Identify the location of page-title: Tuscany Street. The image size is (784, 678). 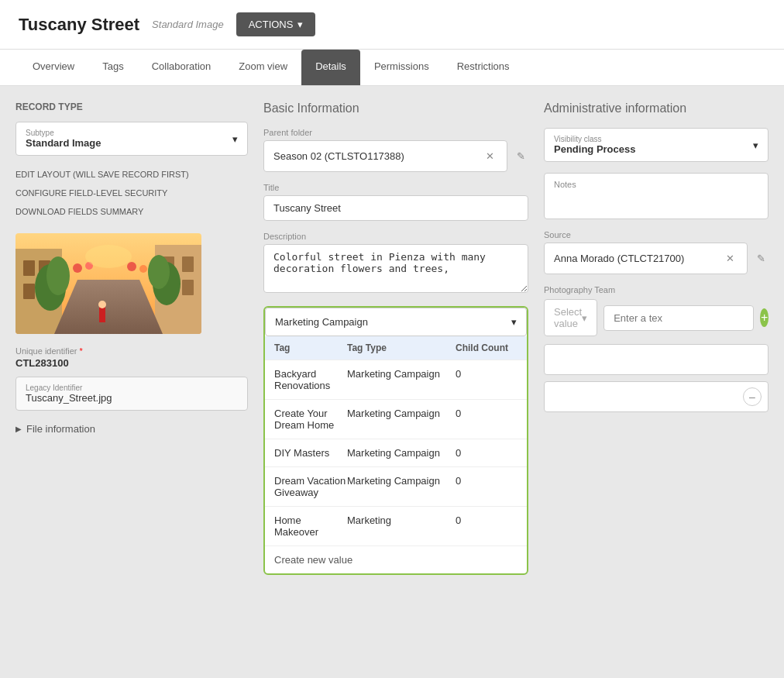
(79, 25).